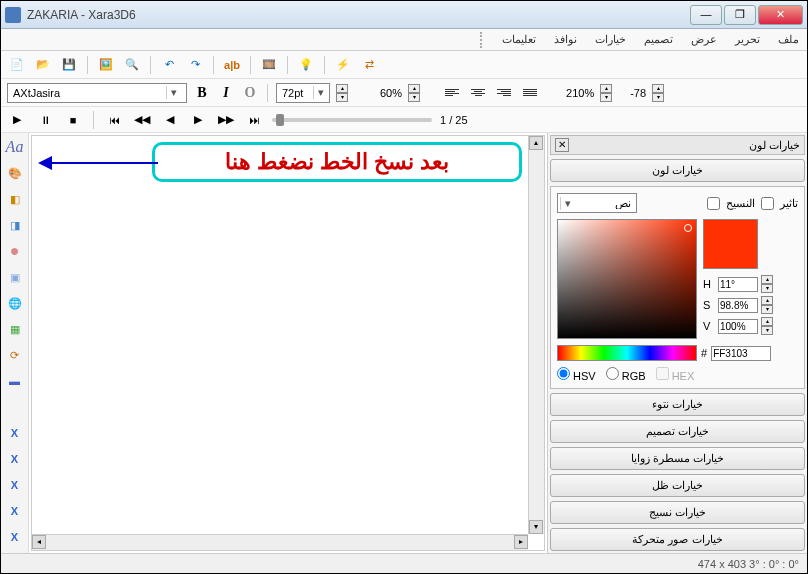 This screenshot has width=808, height=574. Describe the element at coordinates (15, 147) in the screenshot. I see `text-style-icon: Aa` at that location.